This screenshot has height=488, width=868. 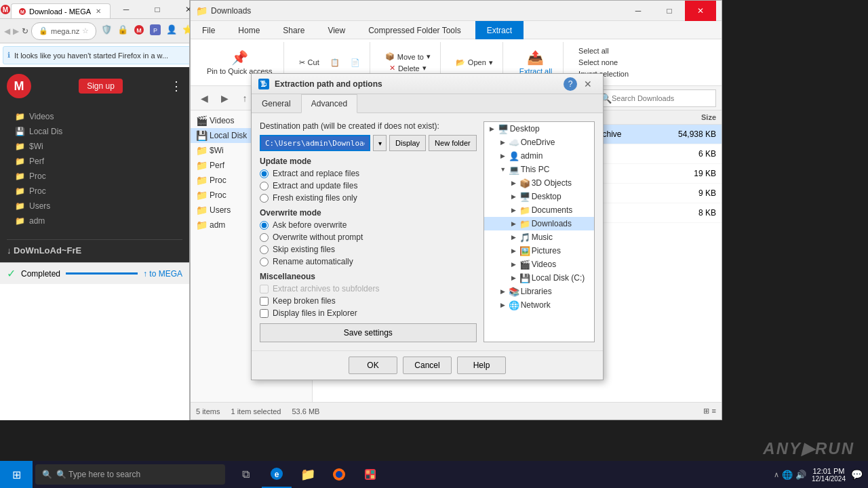 I want to click on misc-display-files: Display files in Explorer, so click(x=368, y=313).